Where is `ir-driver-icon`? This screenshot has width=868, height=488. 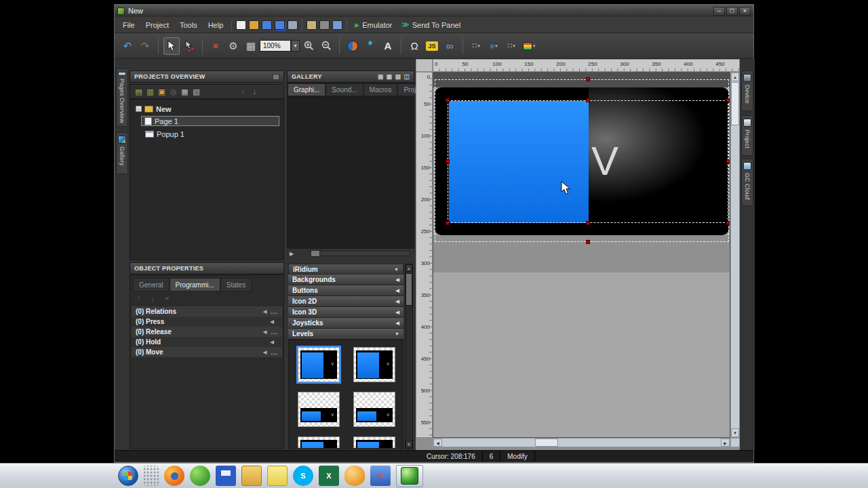 ir-driver-icon is located at coordinates (353, 46).